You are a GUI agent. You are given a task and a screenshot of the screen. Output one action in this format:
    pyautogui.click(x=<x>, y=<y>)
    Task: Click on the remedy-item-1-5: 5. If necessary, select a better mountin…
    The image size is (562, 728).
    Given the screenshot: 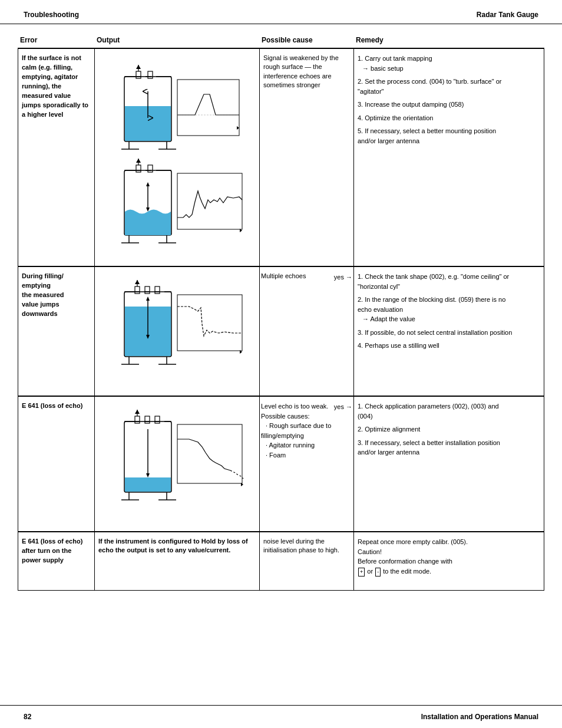 What is the action you would take?
    pyautogui.click(x=437, y=136)
    